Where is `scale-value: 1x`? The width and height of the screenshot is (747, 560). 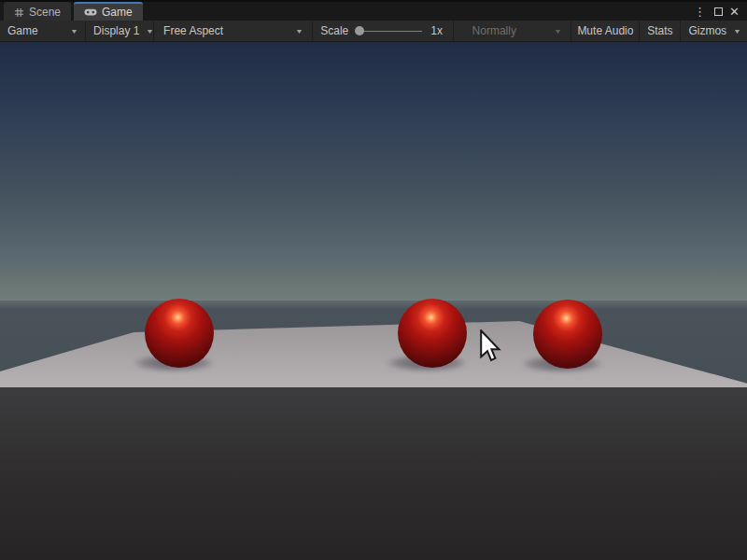 scale-value: 1x is located at coordinates (437, 31).